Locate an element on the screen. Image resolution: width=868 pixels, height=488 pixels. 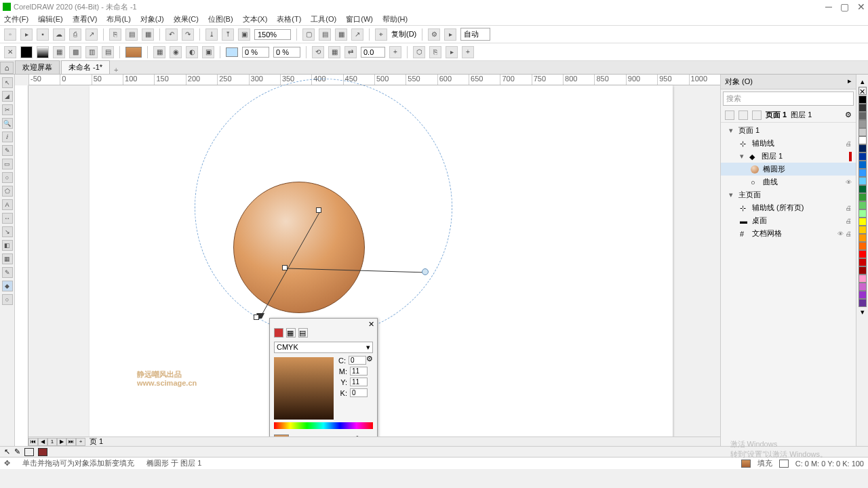
menu-text: 文本(X) is located at coordinates (255, 19).